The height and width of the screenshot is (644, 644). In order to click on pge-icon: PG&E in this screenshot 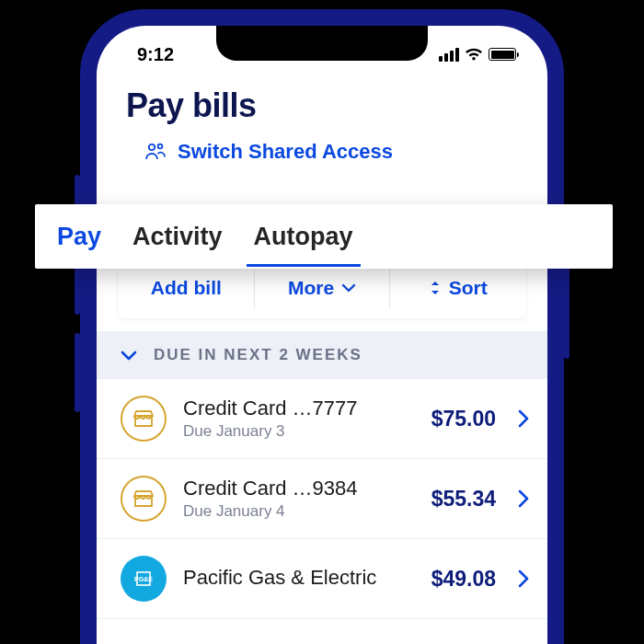, I will do `click(144, 579)`.